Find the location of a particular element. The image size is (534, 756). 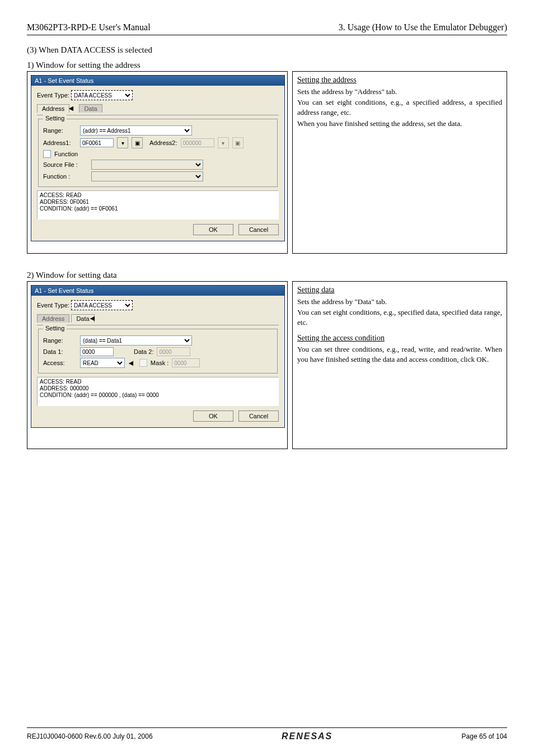

renesas-logo: RENESAS is located at coordinates (307, 736).